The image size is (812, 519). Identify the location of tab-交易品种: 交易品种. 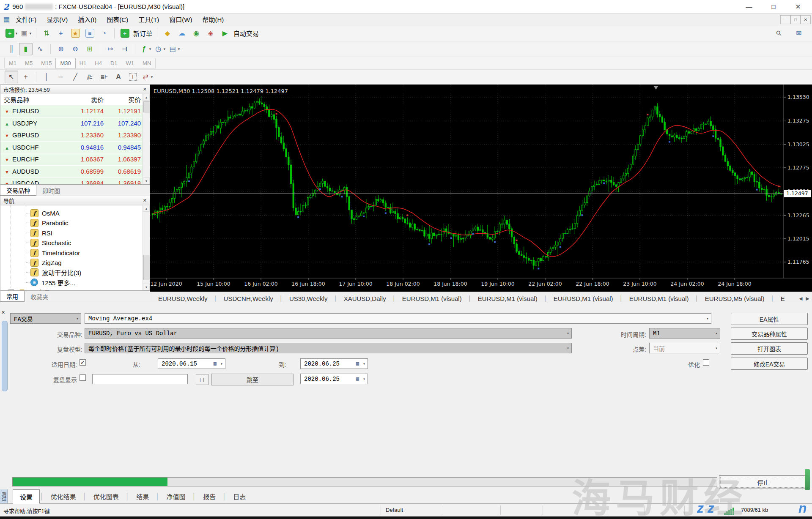
(18, 190).